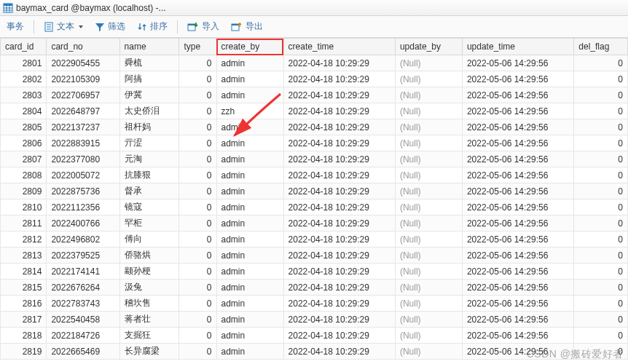 This screenshot has width=628, height=364. I want to click on cell-card_id: 2810, so click(23, 207).